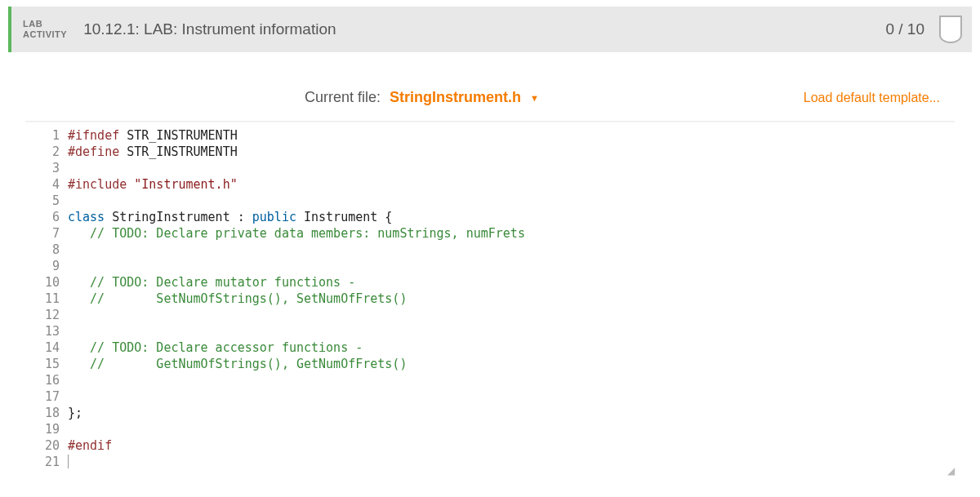 The width and height of the screenshot is (980, 497). What do you see at coordinates (490, 348) in the screenshot?
I see `code-line: 14 // TODO: Declare accessor functions -` at bounding box center [490, 348].